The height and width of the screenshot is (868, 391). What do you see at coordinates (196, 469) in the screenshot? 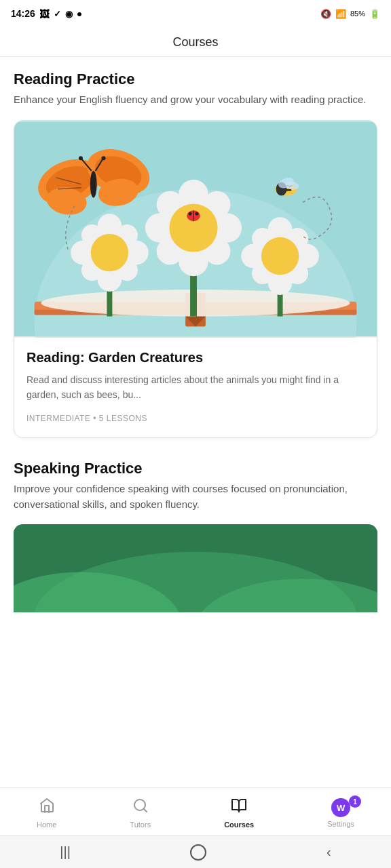
I see `speaking-practice-title: Speaking Practice` at bounding box center [196, 469].